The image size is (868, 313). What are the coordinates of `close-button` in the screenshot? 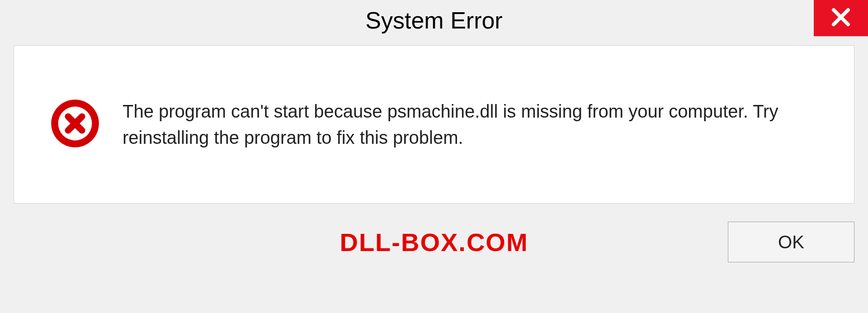 It's located at (841, 18).